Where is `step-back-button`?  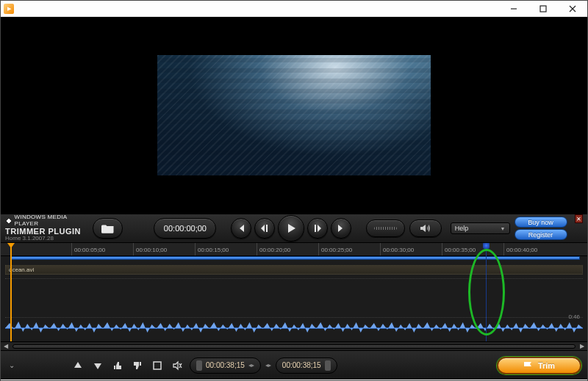
step-back-button is located at coordinates (265, 228).